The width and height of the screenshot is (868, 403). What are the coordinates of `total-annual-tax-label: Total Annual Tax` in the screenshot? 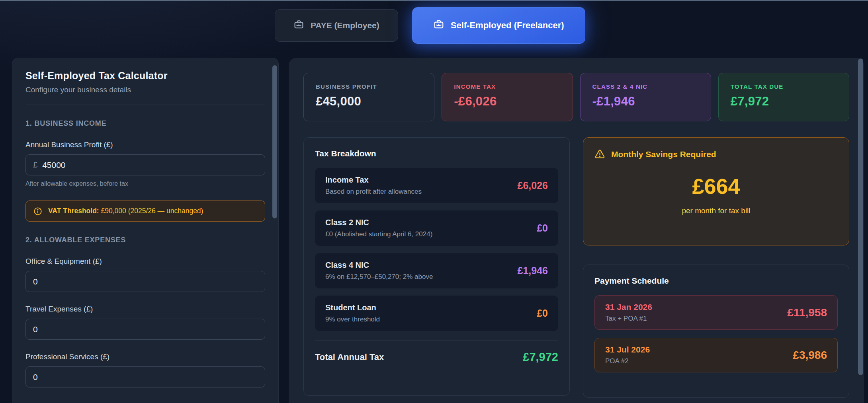 It's located at (350, 357).